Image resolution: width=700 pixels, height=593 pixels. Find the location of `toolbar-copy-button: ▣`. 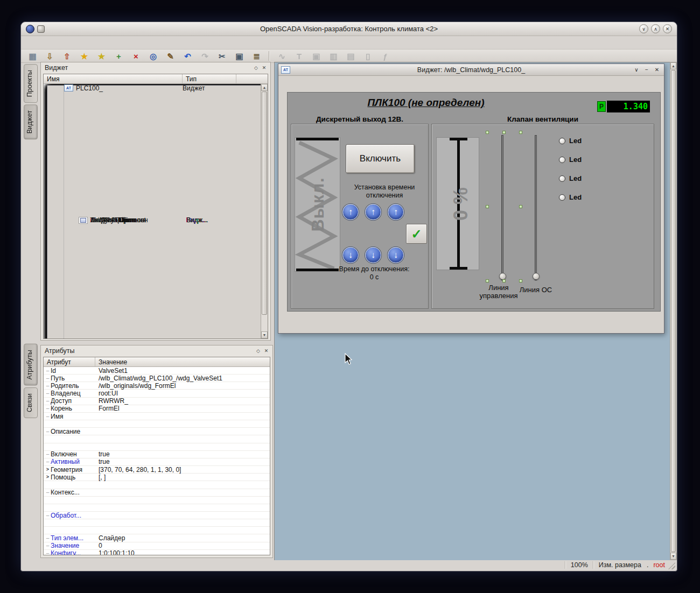

toolbar-copy-button: ▣ is located at coordinates (239, 56).